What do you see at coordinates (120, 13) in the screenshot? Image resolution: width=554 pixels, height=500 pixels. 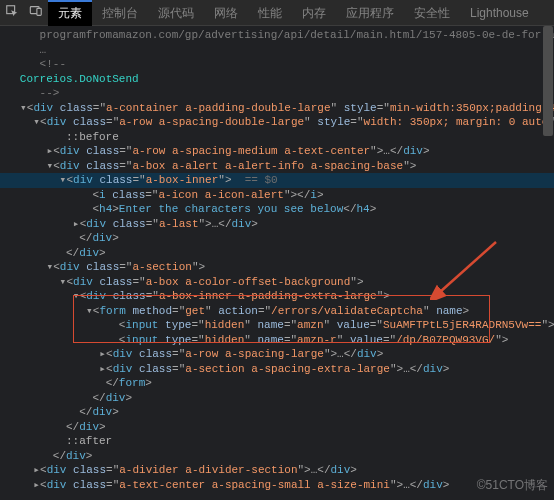 I see `tab-console: 控制台` at bounding box center [120, 13].